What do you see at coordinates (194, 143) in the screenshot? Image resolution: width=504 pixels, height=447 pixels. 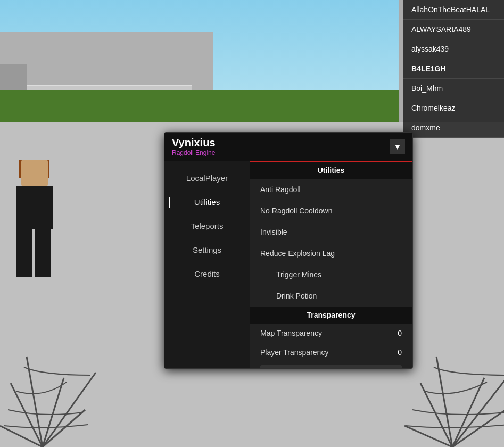 I see `gui-title: Vynixius` at bounding box center [194, 143].